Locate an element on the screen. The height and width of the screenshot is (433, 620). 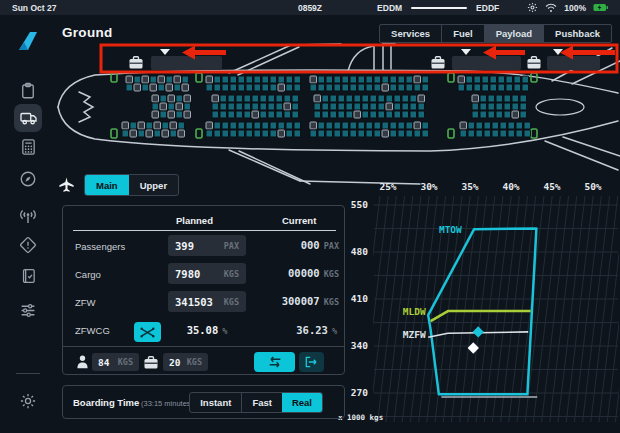
passengers-planned-input: 399 PAX is located at coordinates (207, 246).